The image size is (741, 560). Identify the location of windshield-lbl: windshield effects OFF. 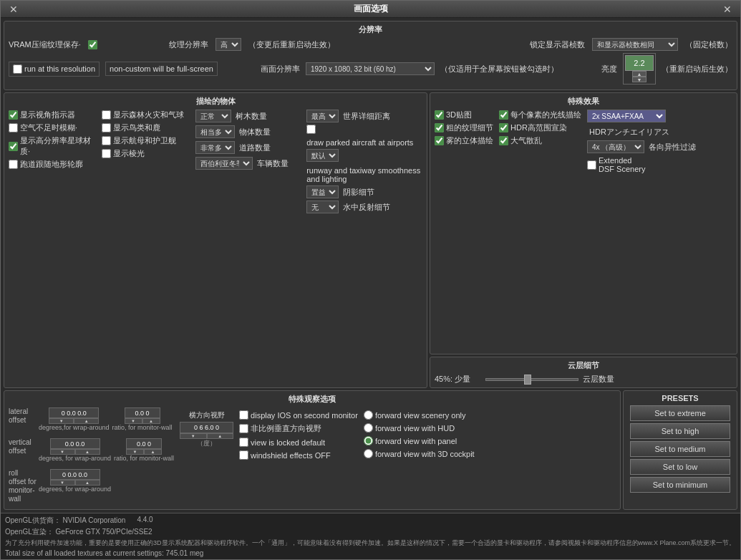
(299, 455).